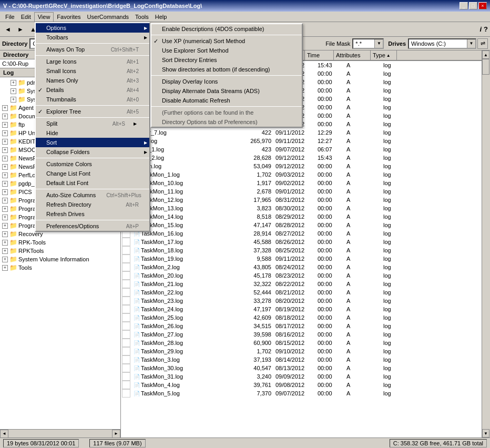 The height and width of the screenshot is (448, 490). I want to click on hscroll-left: ◄, so click(4, 434).